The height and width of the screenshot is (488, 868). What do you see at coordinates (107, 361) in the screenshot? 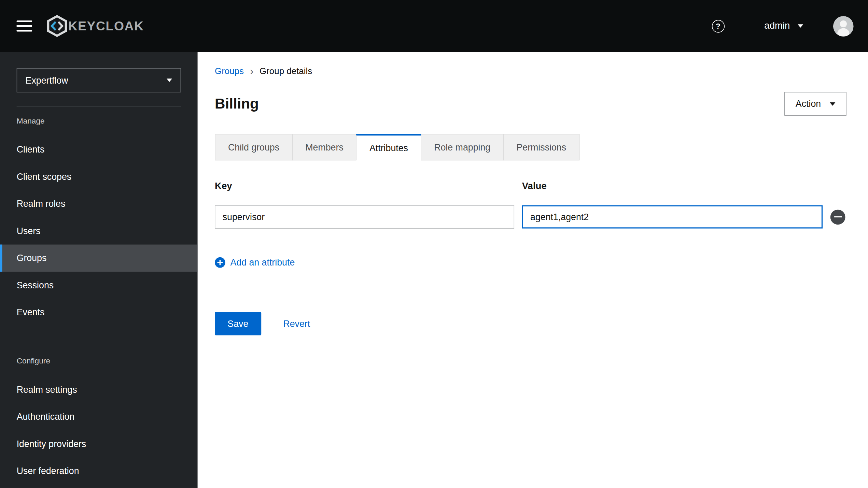
I see `nav-section-configure: Configure` at bounding box center [107, 361].